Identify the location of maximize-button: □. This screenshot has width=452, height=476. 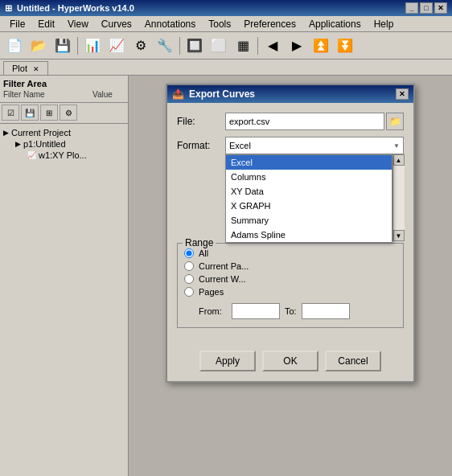
(426, 8).